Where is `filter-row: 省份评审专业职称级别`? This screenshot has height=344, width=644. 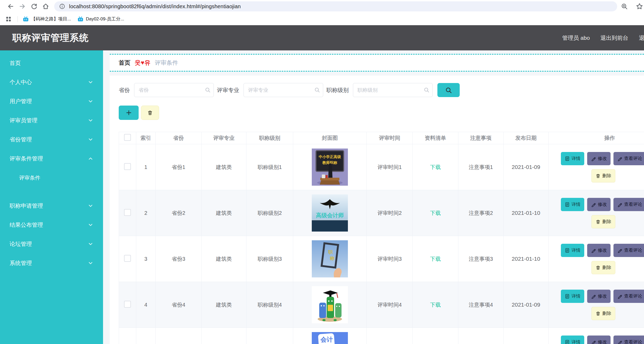 filter-row: 省份评审专业职称级别 is located at coordinates (381, 90).